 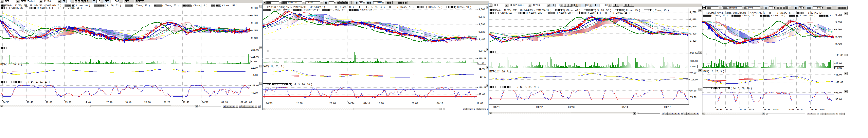 I want to click on svg-text: 9,480, so click(x=482, y=40).